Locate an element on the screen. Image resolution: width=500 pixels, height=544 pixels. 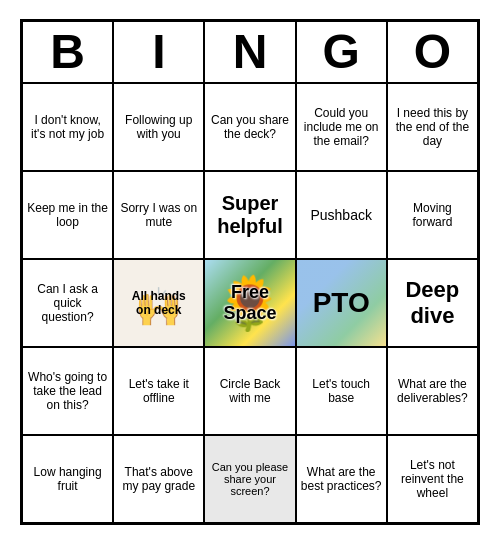
bingo-header: BINGO is located at coordinates (250, 52).